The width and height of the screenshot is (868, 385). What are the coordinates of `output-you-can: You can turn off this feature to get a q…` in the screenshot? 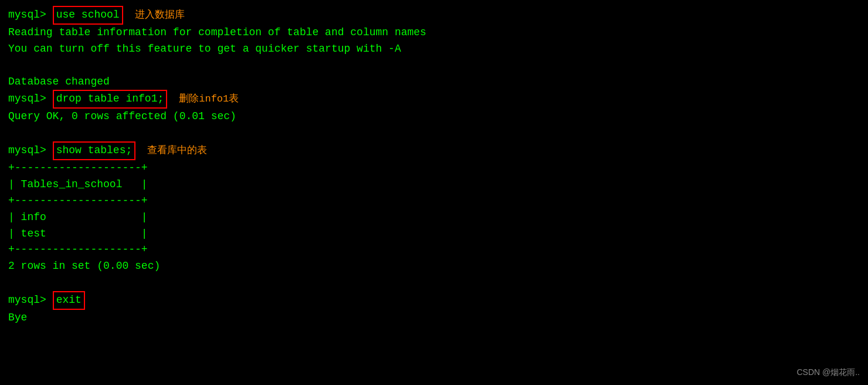 It's located at (205, 49).